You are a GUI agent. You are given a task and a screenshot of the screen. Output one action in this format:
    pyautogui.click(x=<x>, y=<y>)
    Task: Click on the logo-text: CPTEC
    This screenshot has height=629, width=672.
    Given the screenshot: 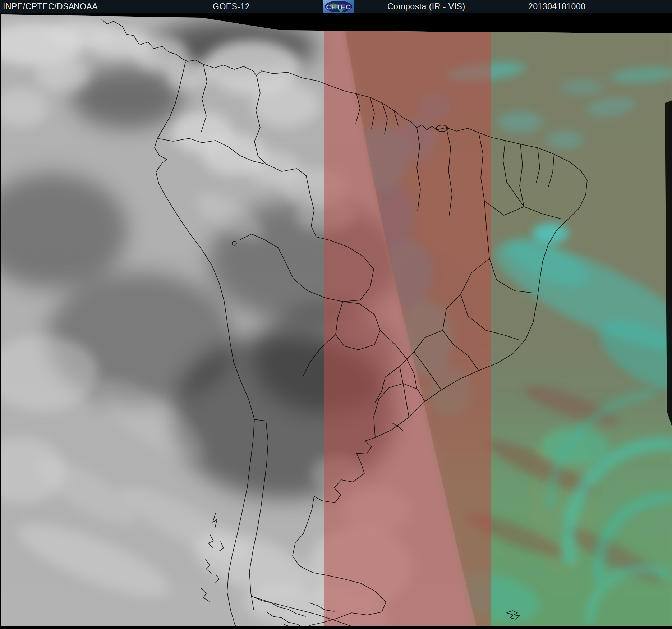 What is the action you would take?
    pyautogui.click(x=339, y=7)
    